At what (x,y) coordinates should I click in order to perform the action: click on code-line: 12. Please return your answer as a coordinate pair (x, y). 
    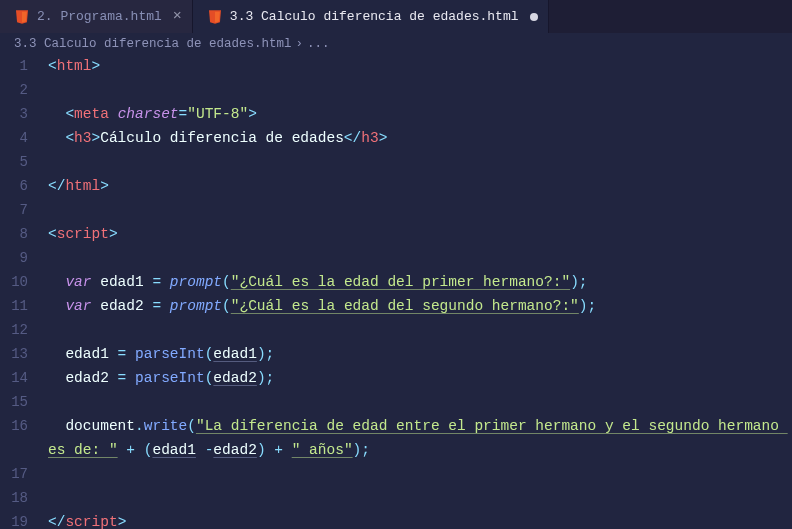
    Looking at the image, I should click on (396, 330).